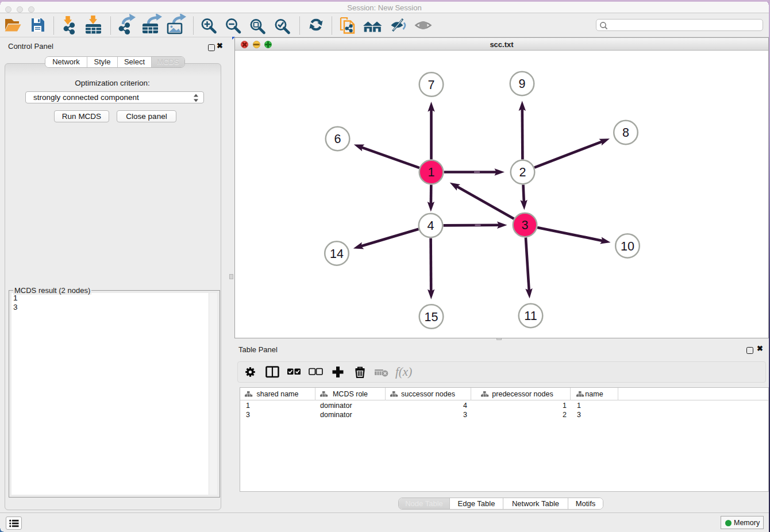  Describe the element at coordinates (338, 139) in the screenshot. I see `svg-text: 6` at that location.